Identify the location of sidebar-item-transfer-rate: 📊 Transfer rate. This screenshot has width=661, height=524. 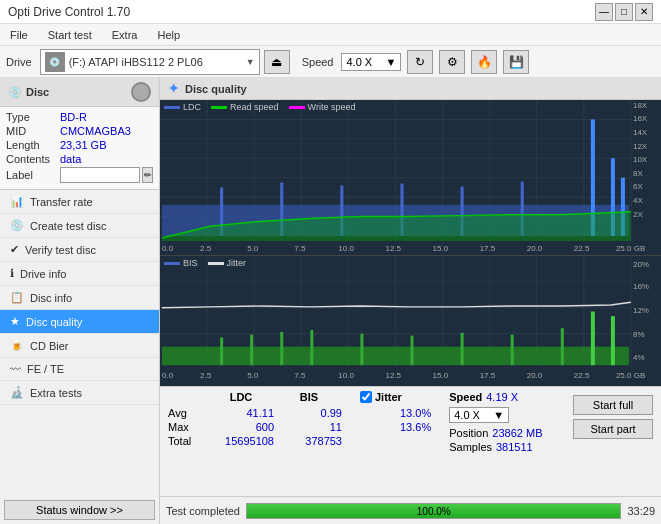
(80, 202).